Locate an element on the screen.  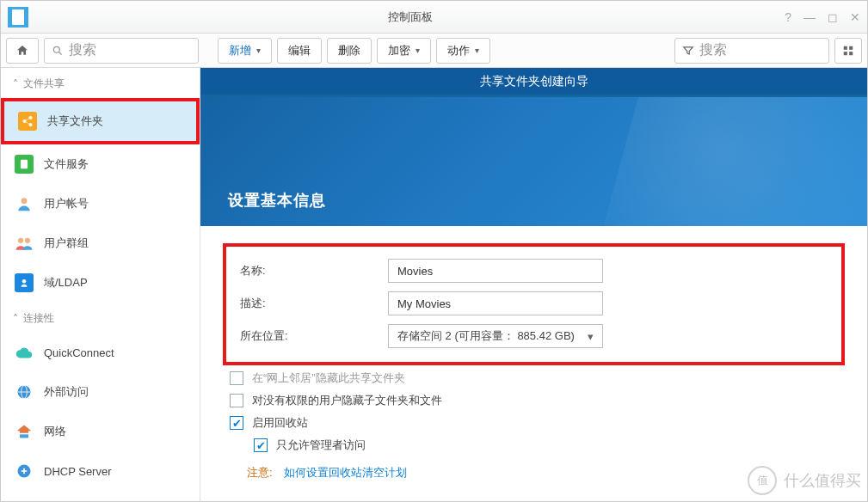
filter-icon is located at coordinates (688, 51).